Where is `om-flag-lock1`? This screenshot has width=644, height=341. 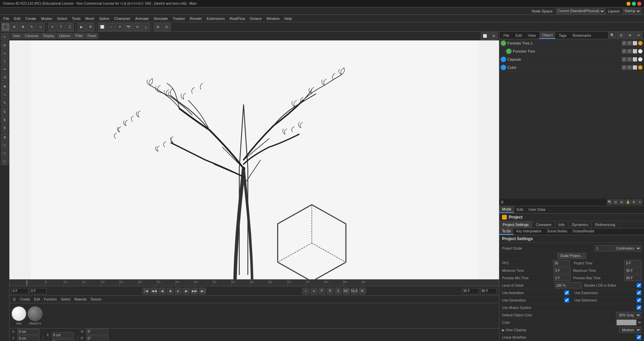
om-flag-lock1 is located at coordinates (640, 43).